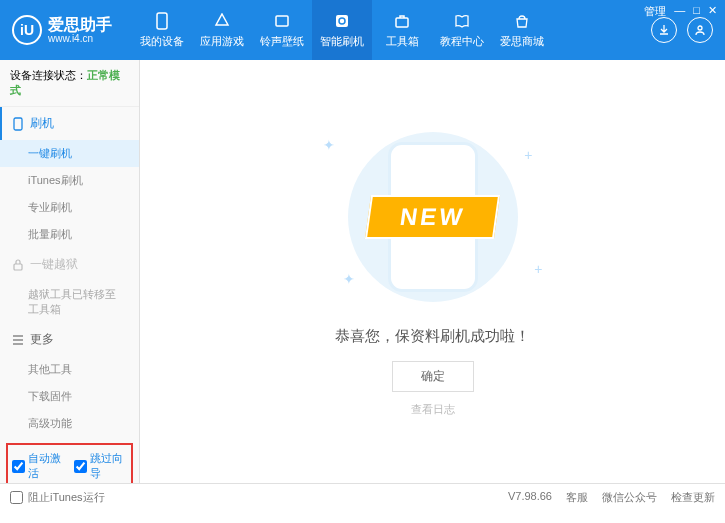 This screenshot has width=725, height=523. Describe the element at coordinates (70, 340) in the screenshot. I see `sidebar-more-header: 更多` at that location.